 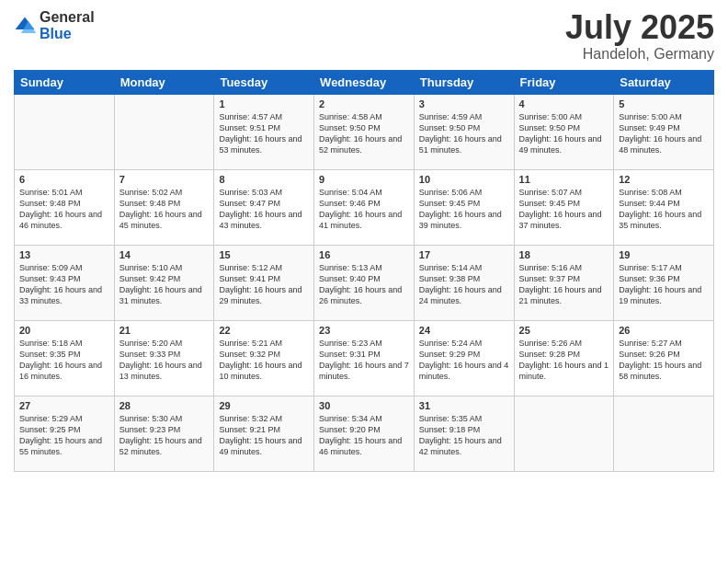 I want to click on day-number: 27, so click(x=64, y=406).